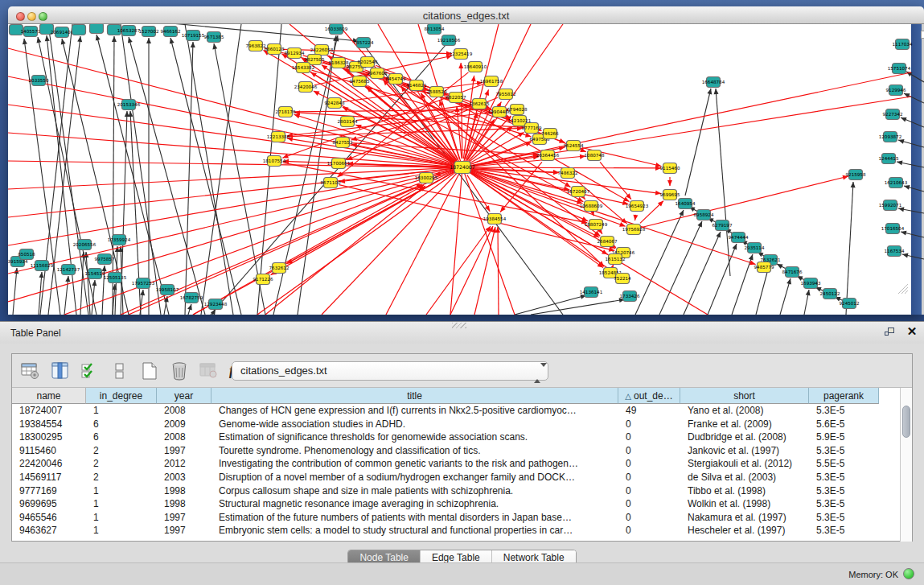 The image size is (924, 585). Describe the element at coordinates (415, 518) in the screenshot. I see `table-cell: Estimation of the future numbers of pati…` at that location.